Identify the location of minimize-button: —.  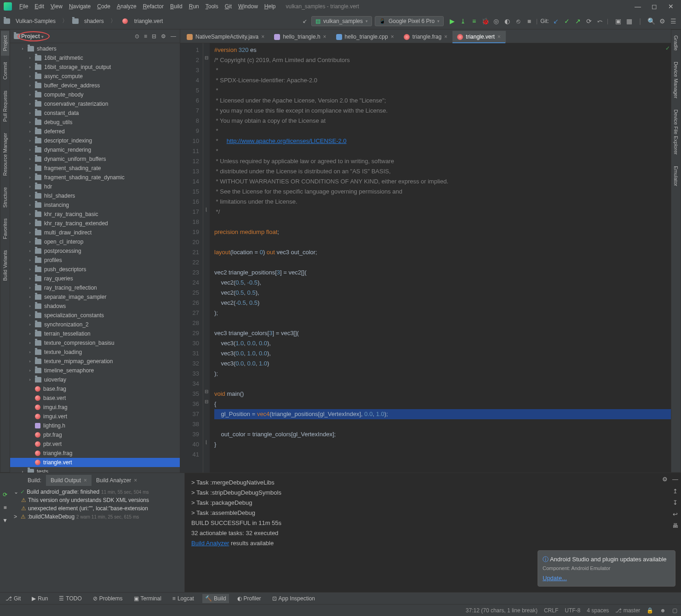
(638, 6).